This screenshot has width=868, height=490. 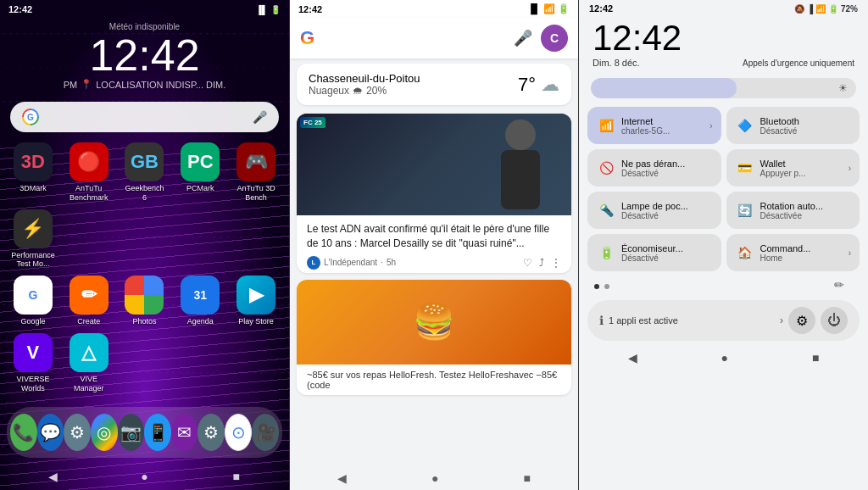 I want to click on app-label-google: Google, so click(x=32, y=322).